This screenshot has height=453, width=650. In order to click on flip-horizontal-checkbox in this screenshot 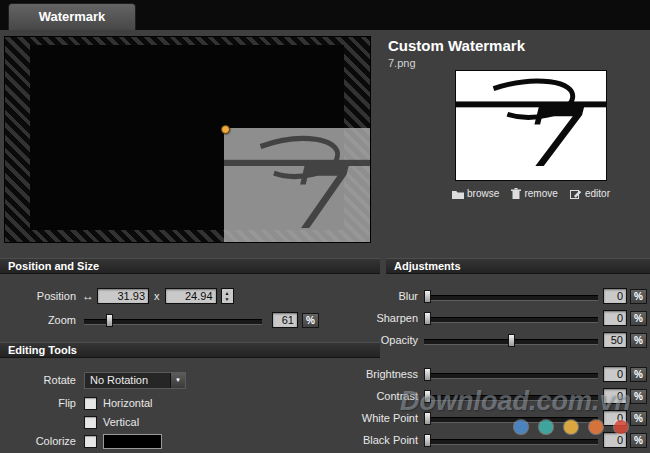, I will do `click(90, 404)`.